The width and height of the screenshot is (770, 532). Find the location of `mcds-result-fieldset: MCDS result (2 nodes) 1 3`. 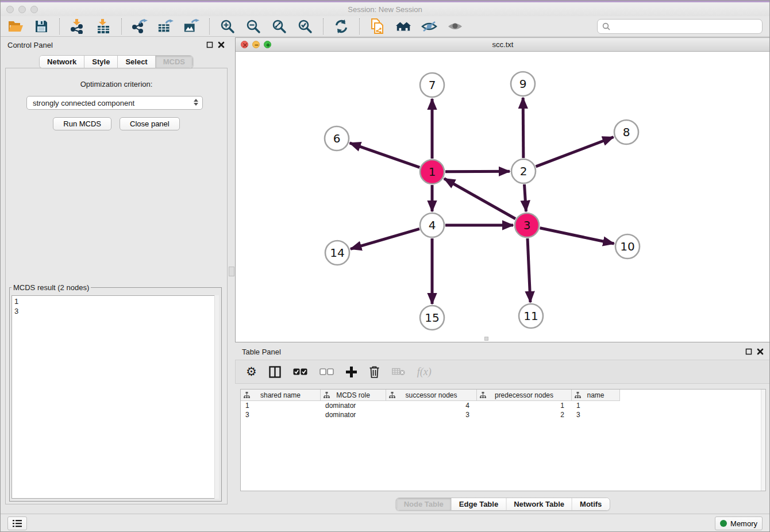

mcds-result-fieldset: MCDS result (2 nodes) 1 3 is located at coordinates (116, 392).